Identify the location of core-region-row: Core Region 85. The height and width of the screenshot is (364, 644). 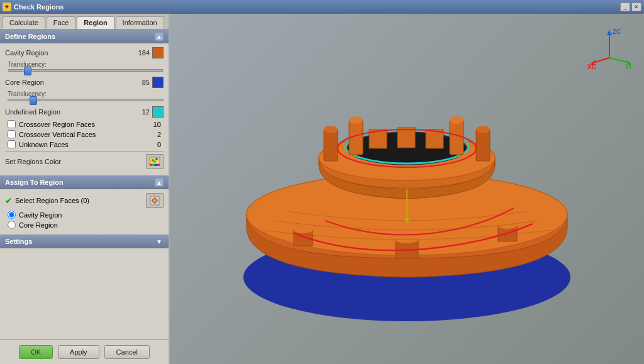
(84, 82).